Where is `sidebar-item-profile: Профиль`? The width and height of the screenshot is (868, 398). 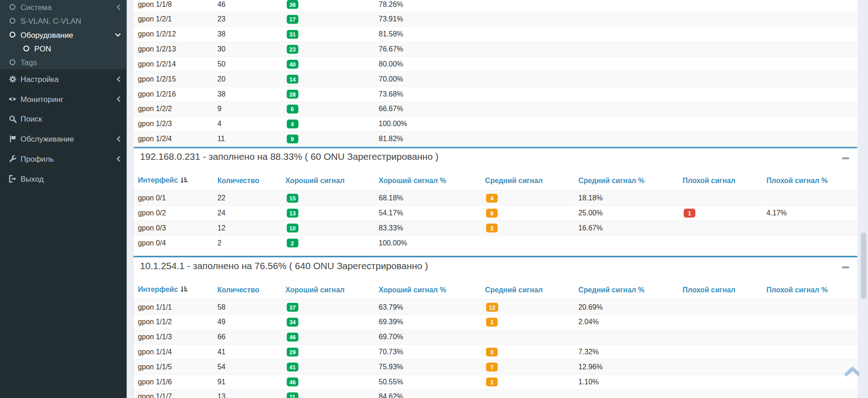 sidebar-item-profile: Профиль is located at coordinates (63, 159).